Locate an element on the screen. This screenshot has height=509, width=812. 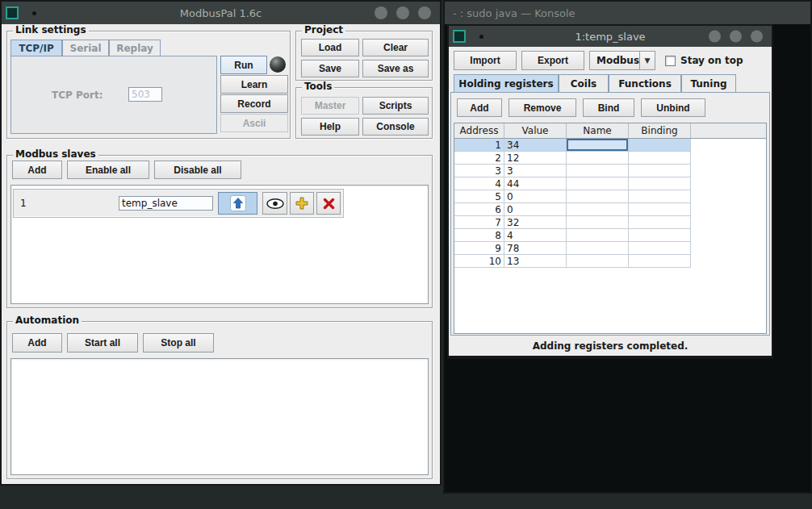
tab-tcpip: TCP/IP is located at coordinates (36, 48).